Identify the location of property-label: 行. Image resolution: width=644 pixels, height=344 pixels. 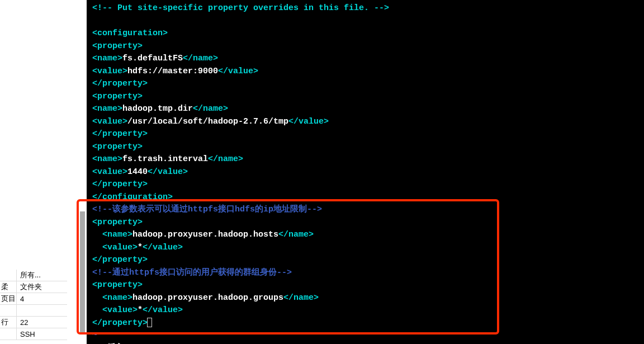
(8, 322).